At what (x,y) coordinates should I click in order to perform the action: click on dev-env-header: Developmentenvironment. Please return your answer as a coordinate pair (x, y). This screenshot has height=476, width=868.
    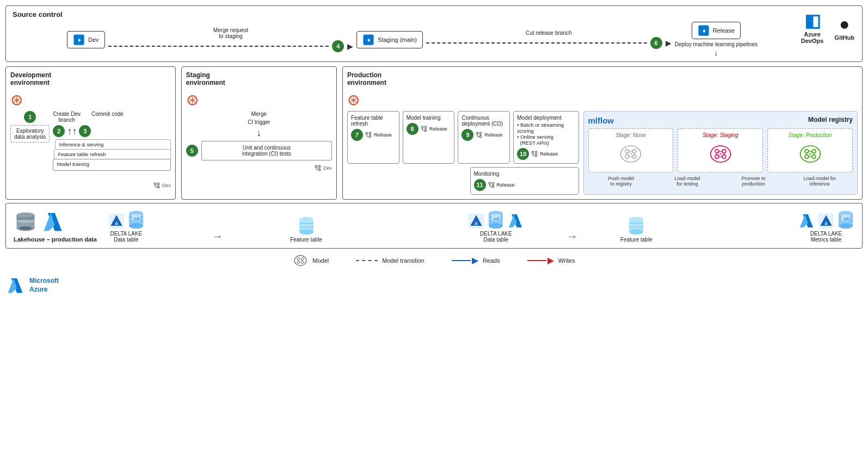
    Looking at the image, I should click on (90, 79).